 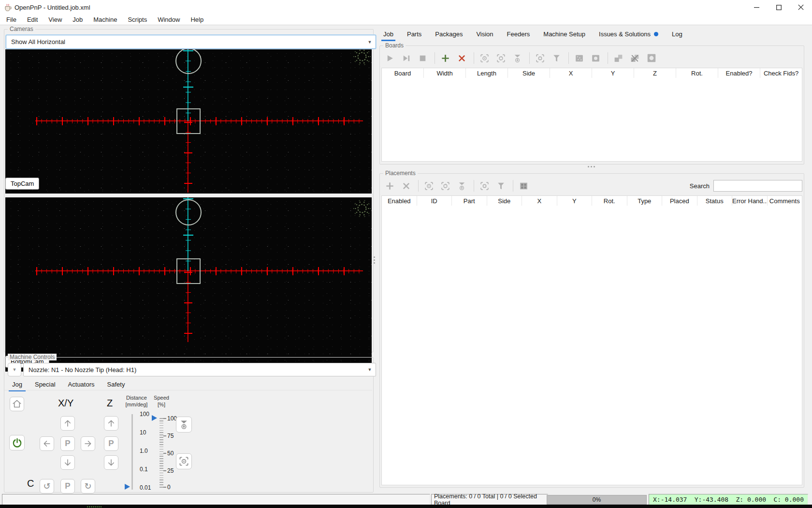 What do you see at coordinates (155, 418) in the screenshot?
I see `speed-slider-thumb` at bounding box center [155, 418].